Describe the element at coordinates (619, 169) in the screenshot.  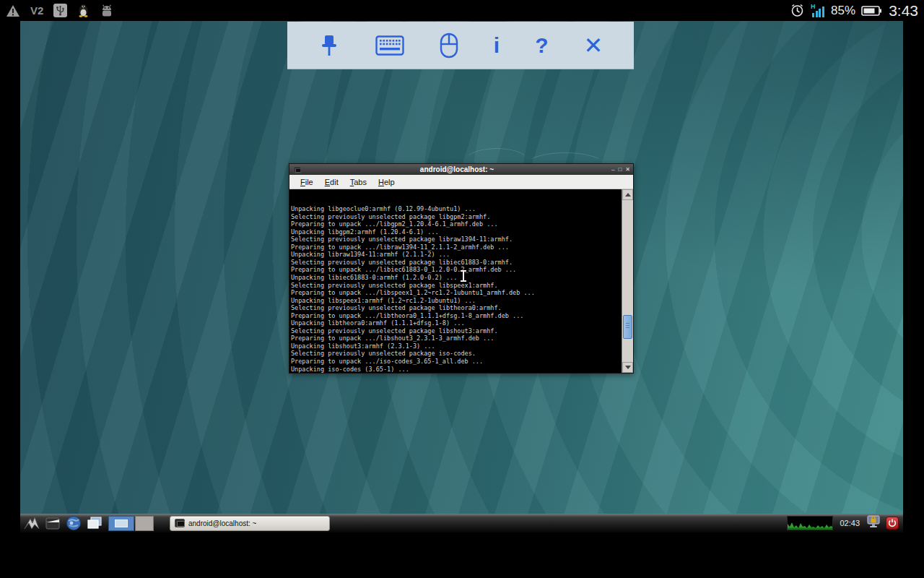
I see `maximize-button: □` at that location.